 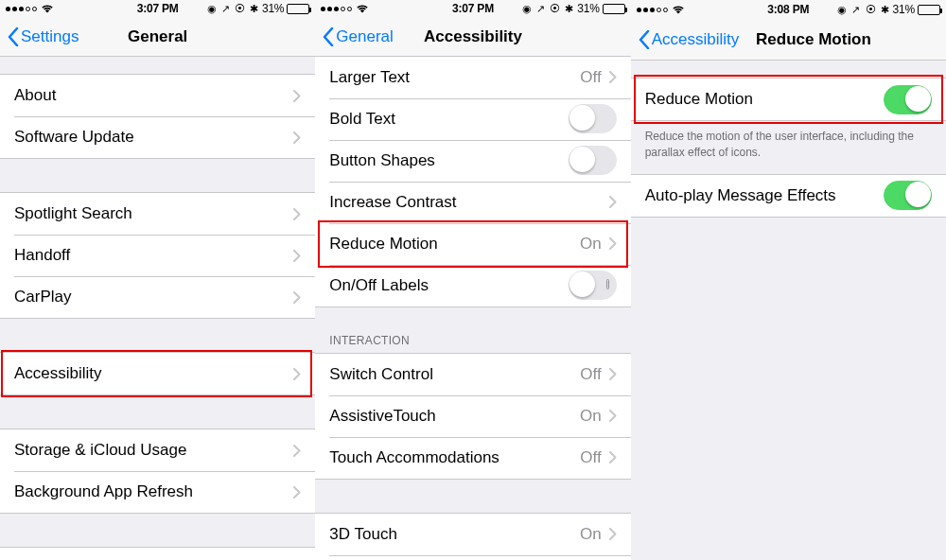 I want to click on back-button: Settings, so click(x=44, y=37).